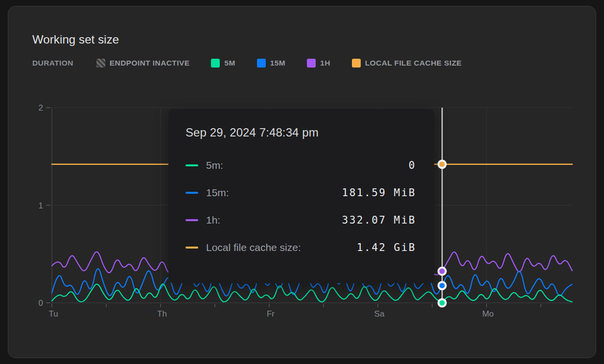  Describe the element at coordinates (311, 63) in the screenshot. I see `1h-swatch-icon` at that location.